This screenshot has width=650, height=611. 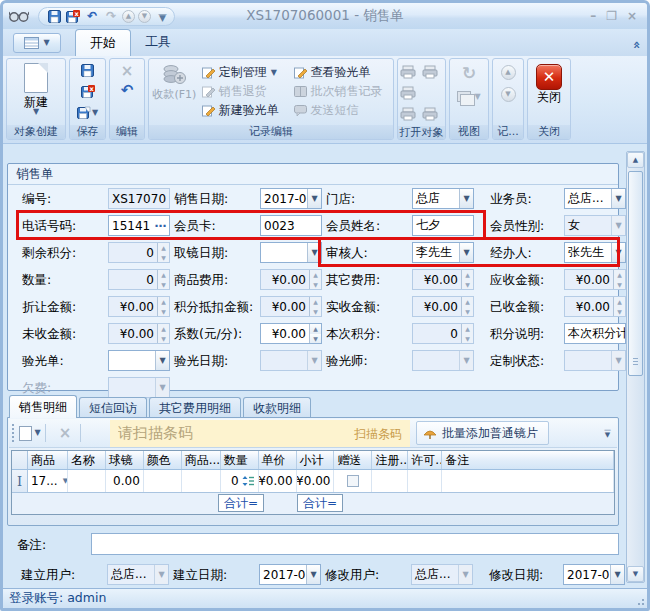 What do you see at coordinates (468, 96) in the screenshot?
I see `view-window-button: ▼` at bounding box center [468, 96].